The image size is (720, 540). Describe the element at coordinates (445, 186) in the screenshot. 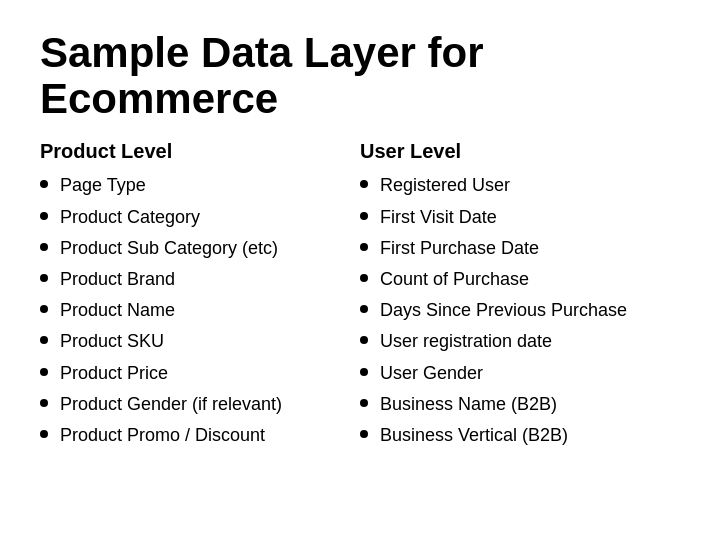

I see `list-item-text: Registered User` at that location.